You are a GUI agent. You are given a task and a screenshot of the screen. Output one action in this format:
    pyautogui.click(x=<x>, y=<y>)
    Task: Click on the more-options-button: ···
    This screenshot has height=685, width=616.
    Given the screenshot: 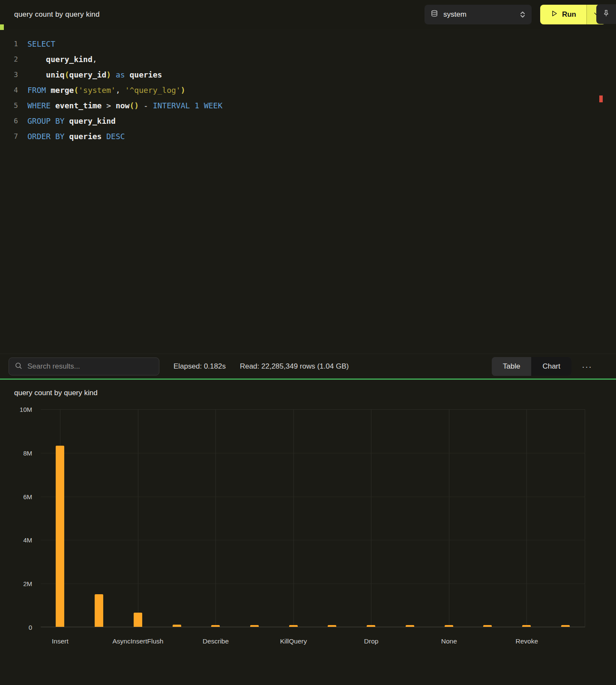 What is the action you would take?
    pyautogui.click(x=587, y=366)
    